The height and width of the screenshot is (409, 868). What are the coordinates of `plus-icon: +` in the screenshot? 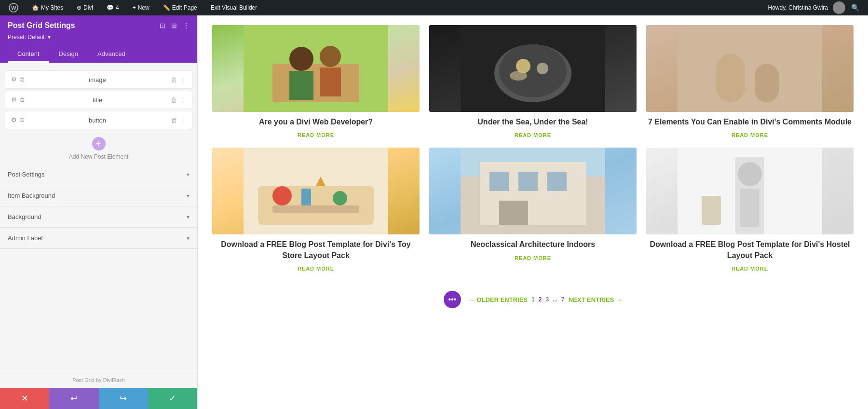 It's located at (134, 8).